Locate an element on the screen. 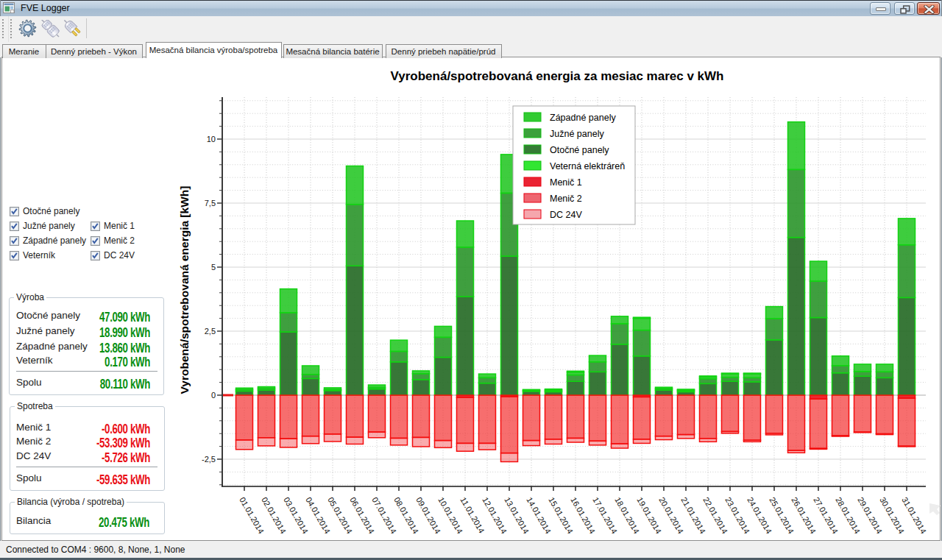 The image size is (942, 560). svg-text: Veterná elektráreň is located at coordinates (587, 166).